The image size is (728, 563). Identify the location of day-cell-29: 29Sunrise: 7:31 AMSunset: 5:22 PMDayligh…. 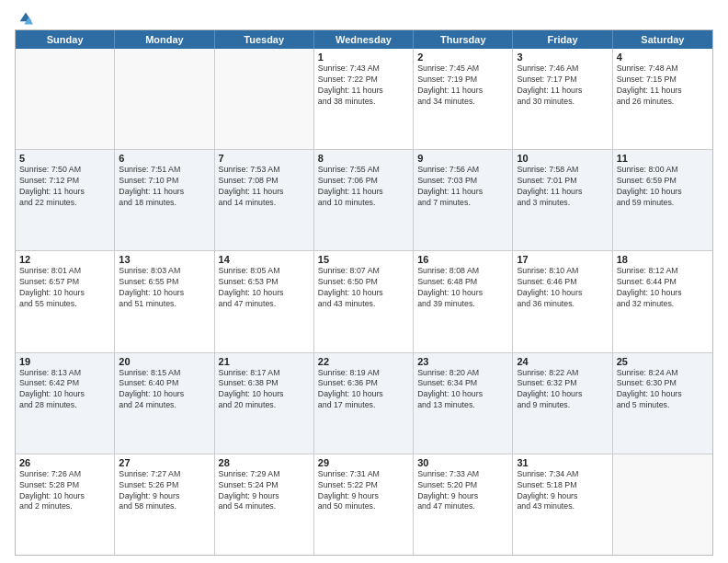
(364, 504).